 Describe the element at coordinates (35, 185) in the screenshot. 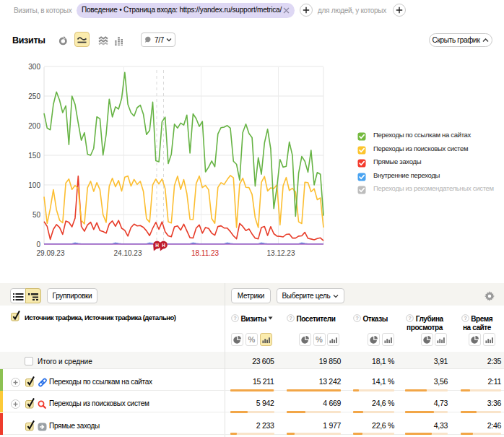

I see `svg-text: 100` at that location.